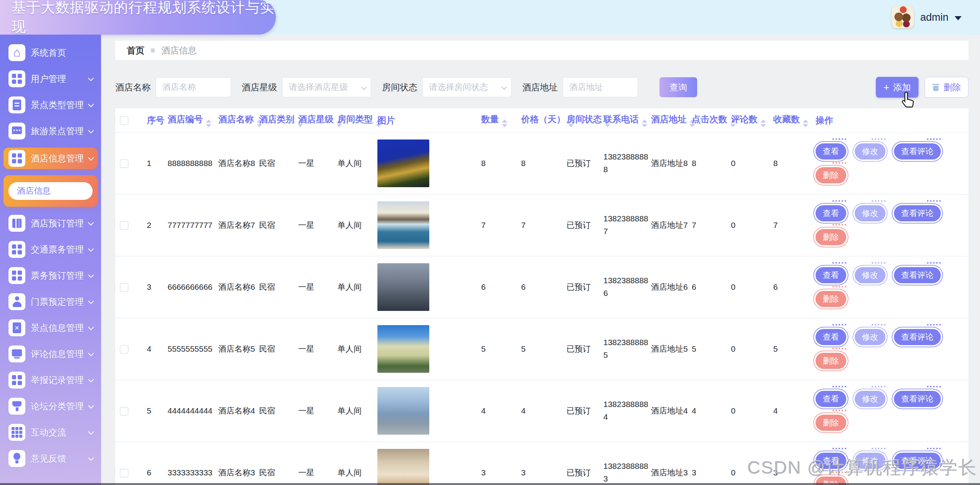 This screenshot has height=485, width=980. What do you see at coordinates (51, 380) in the screenshot?
I see `sidebar-item: 举报记录管理` at bounding box center [51, 380].